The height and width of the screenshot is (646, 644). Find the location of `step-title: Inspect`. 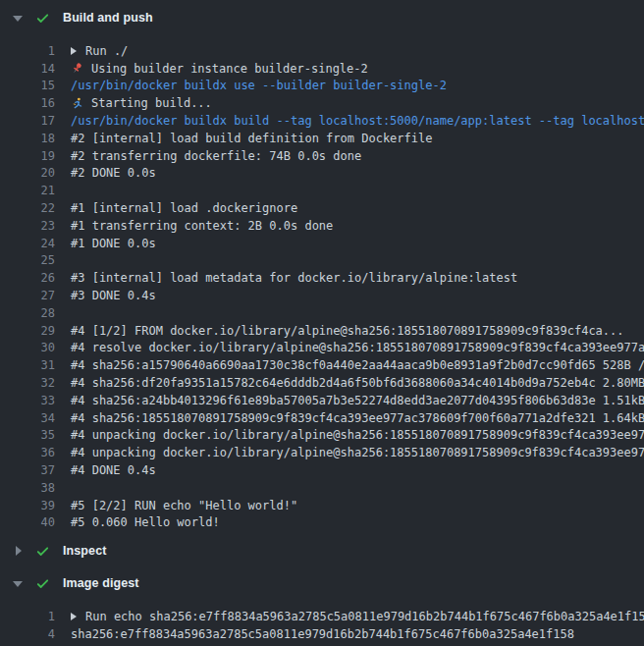

step-title: Inspect is located at coordinates (84, 551).